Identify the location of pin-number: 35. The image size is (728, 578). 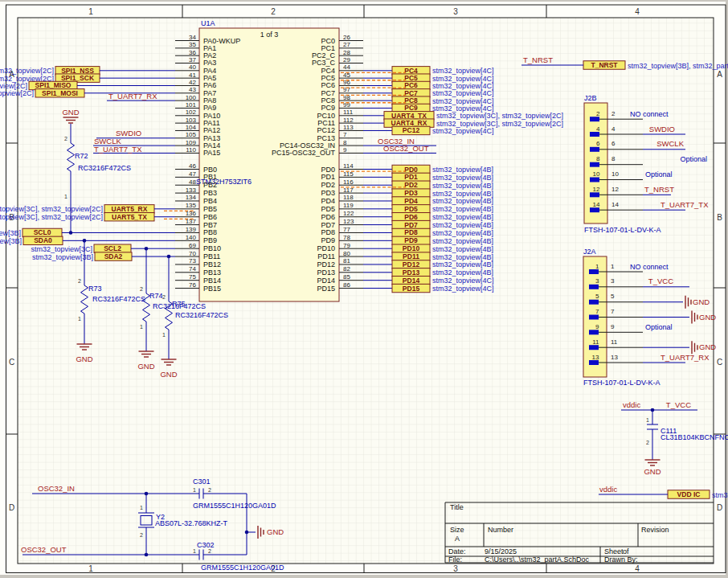
(193, 45).